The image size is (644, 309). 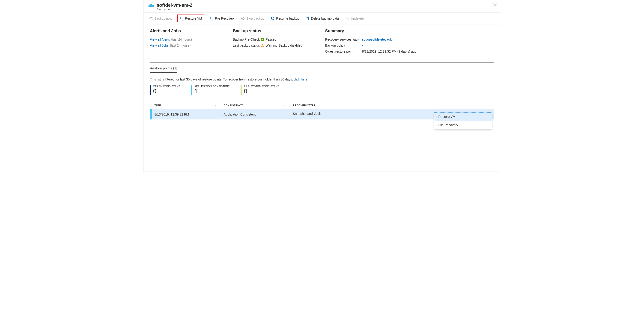 What do you see at coordinates (301, 80) in the screenshot?
I see `click-here-link: click here.` at bounding box center [301, 80].